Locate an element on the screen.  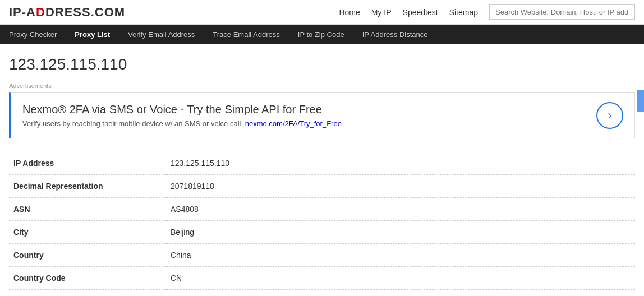
scroll-indicator is located at coordinates (641, 101).